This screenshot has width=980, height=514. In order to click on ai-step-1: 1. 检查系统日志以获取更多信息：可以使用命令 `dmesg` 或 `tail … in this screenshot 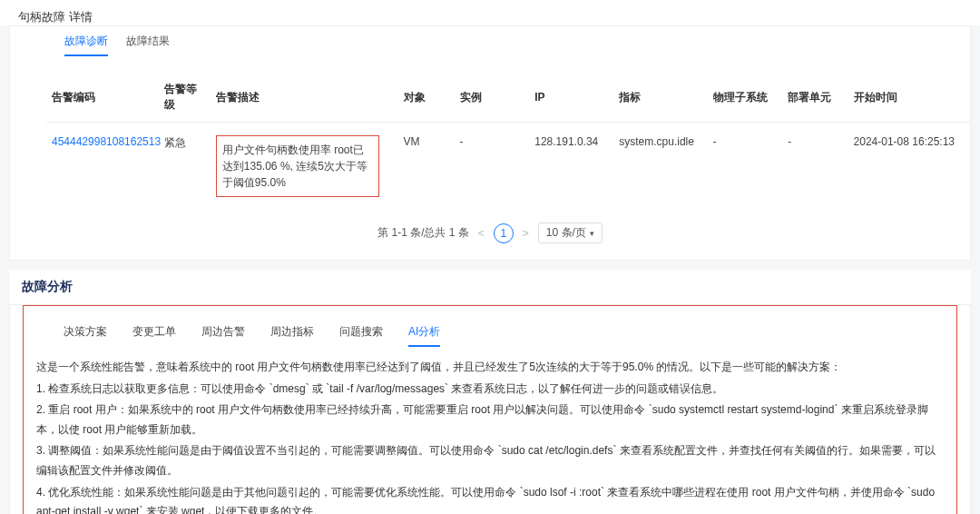, I will do `click(490, 390)`.